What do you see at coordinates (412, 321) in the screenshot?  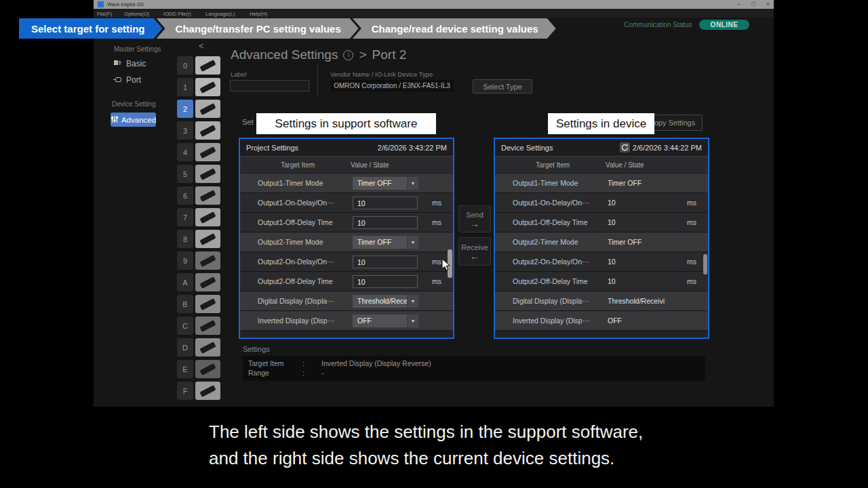 I see `chevron-down-icon: ▼` at bounding box center [412, 321].